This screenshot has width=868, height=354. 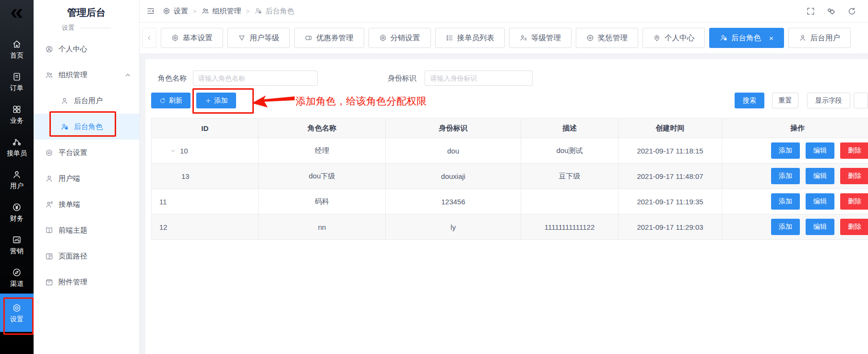 What do you see at coordinates (453, 227) in the screenshot?
I see `cell-identity: ly` at bounding box center [453, 227].